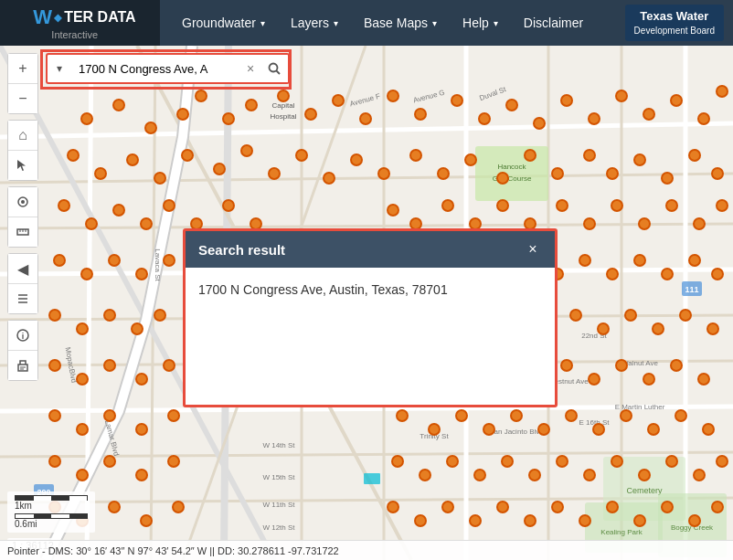 This screenshot has height=560, width=733. I want to click on zoom-out-button: −, so click(23, 99).